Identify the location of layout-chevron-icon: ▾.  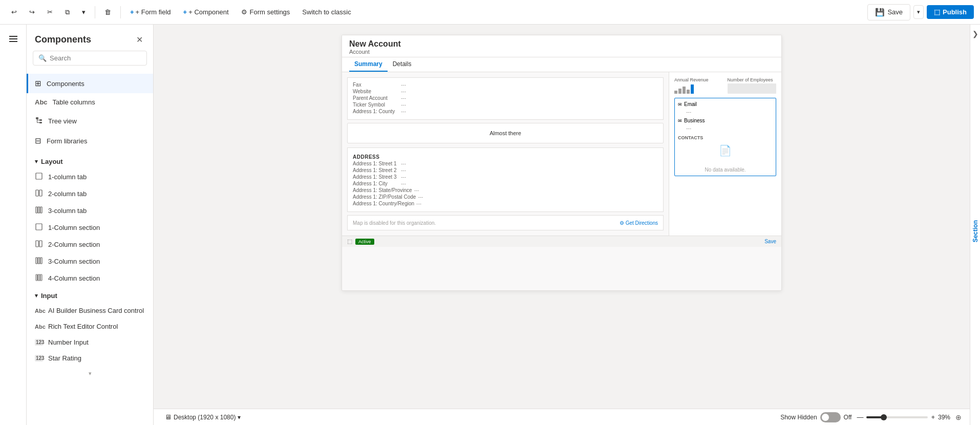
(36, 162).